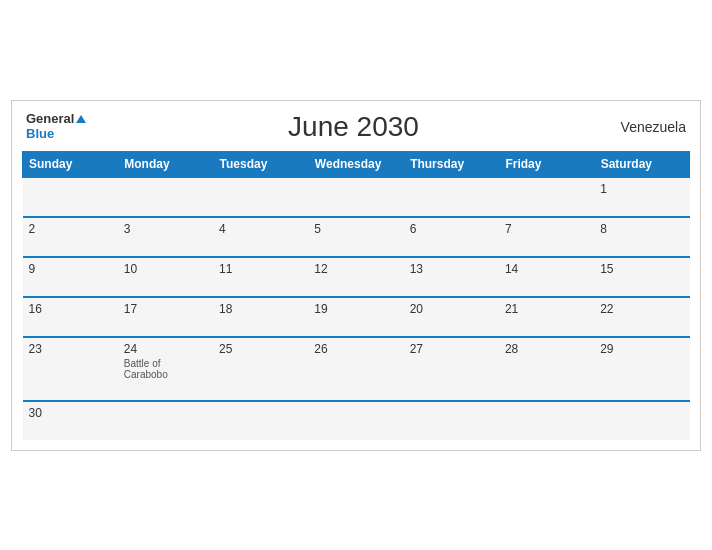  Describe the element at coordinates (452, 269) in the screenshot. I see `day-number: 13` at that location.